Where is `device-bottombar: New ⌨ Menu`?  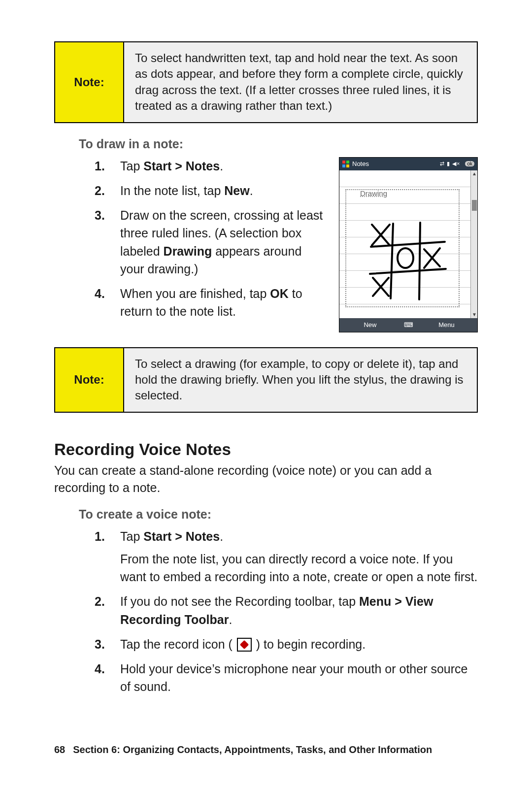
device-bottombar: New ⌨ Menu is located at coordinates (408, 325).